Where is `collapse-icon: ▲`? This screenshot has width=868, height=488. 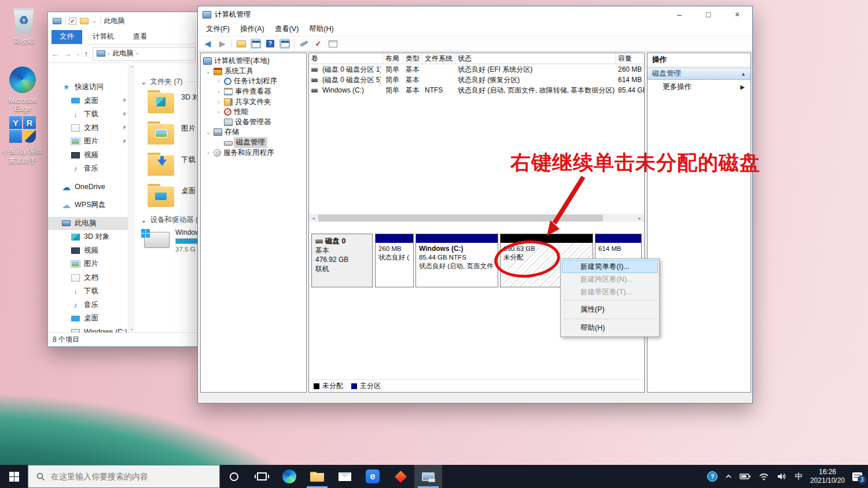 collapse-icon: ▲ is located at coordinates (743, 74).